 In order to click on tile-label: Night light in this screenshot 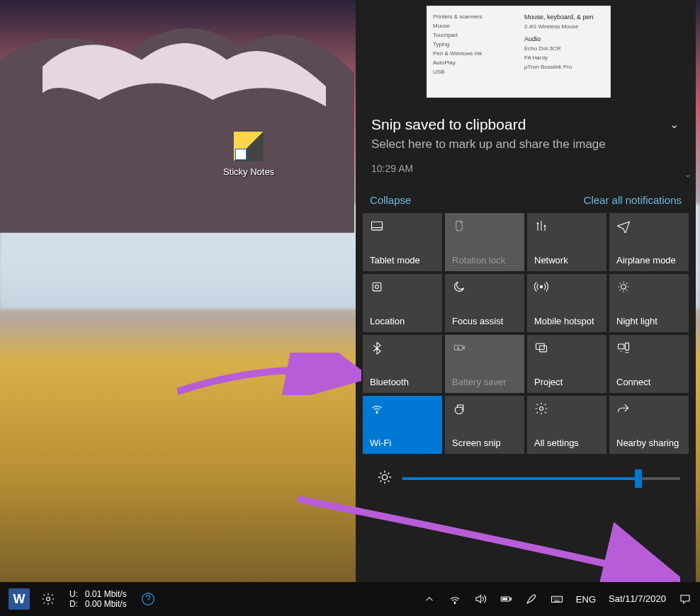, I will do `click(649, 321)`.